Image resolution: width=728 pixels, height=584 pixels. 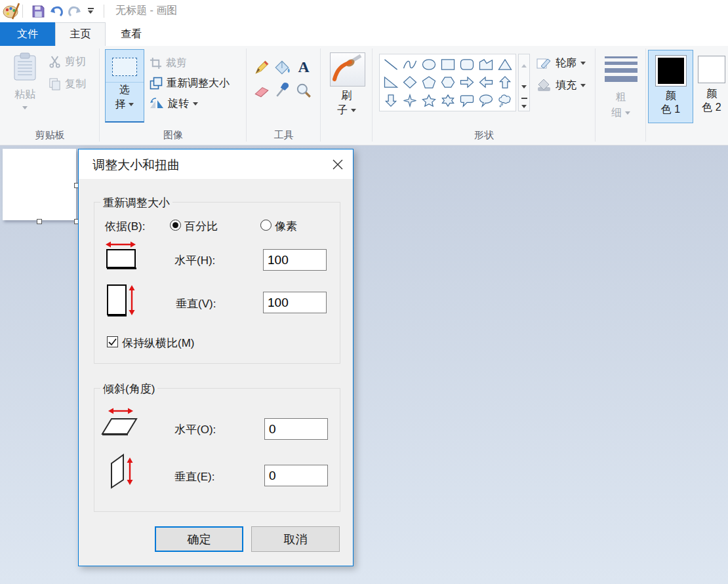 What do you see at coordinates (129, 389) in the screenshot?
I see `skew-group-title: 倾斜(角度)` at bounding box center [129, 389].